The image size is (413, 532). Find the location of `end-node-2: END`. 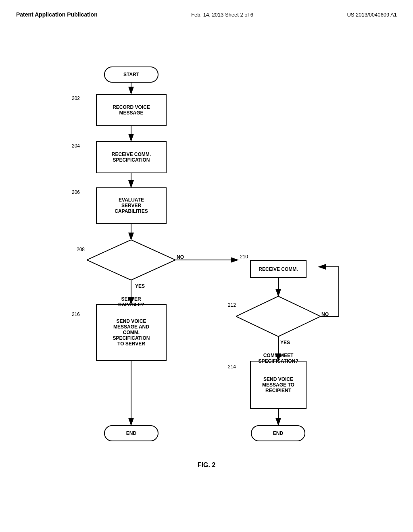

end-node-2: END is located at coordinates (278, 433).